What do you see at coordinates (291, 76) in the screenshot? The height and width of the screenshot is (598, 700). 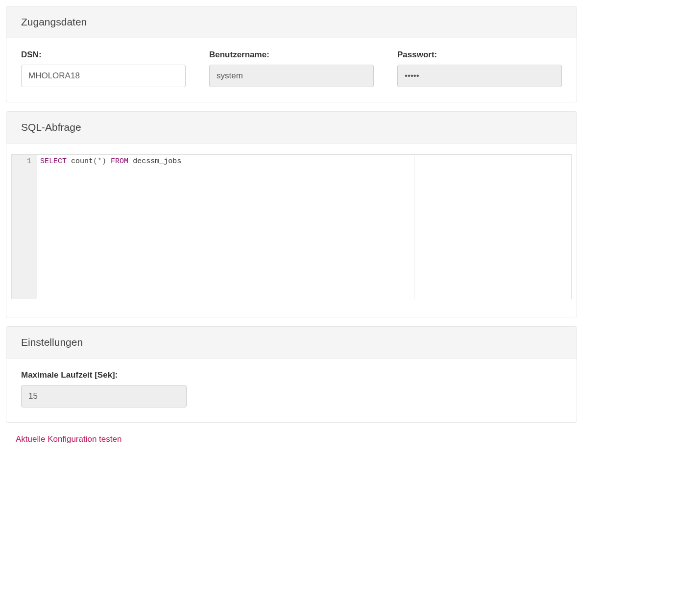 I see `username-input` at bounding box center [291, 76].